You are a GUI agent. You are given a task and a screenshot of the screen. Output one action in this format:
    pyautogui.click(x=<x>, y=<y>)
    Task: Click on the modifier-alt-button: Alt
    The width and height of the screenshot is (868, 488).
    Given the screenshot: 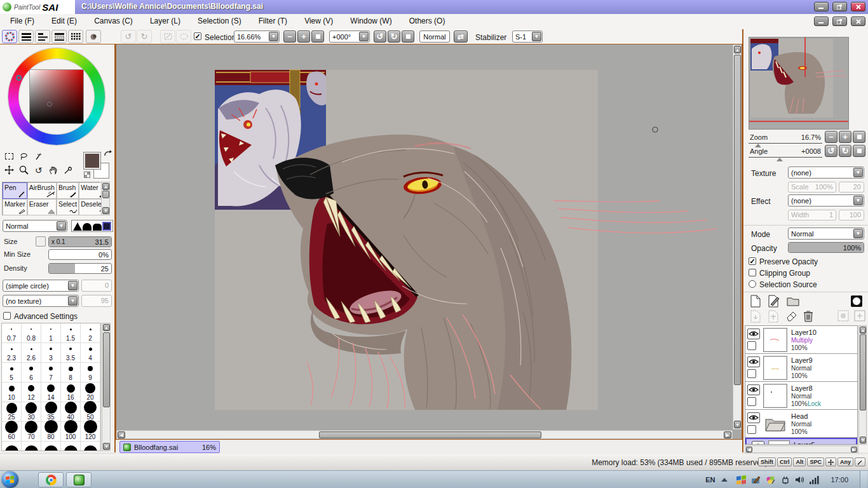 What is the action you would take?
    pyautogui.click(x=799, y=462)
    